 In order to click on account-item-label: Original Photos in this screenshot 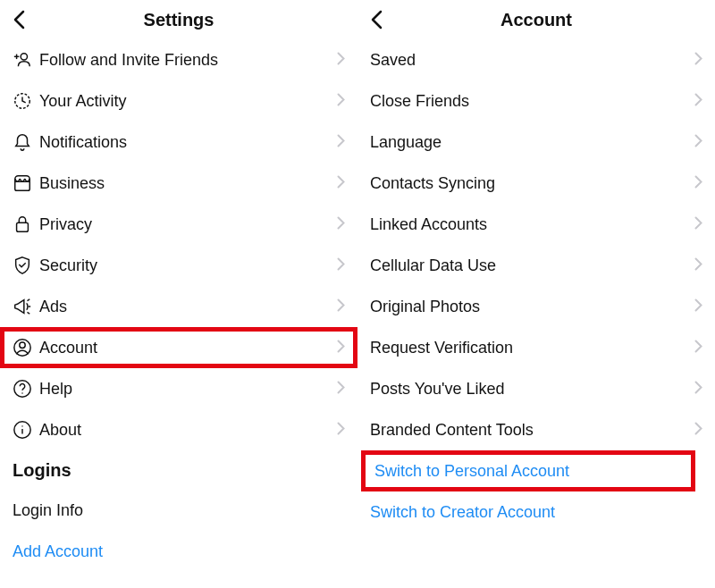, I will do `click(533, 307)`.